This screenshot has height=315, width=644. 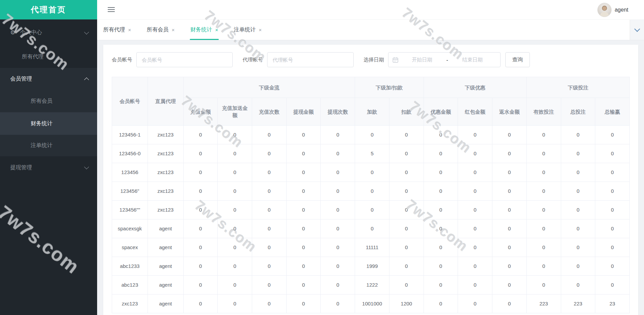 I want to click on column-header: 提现金额, so click(x=303, y=112).